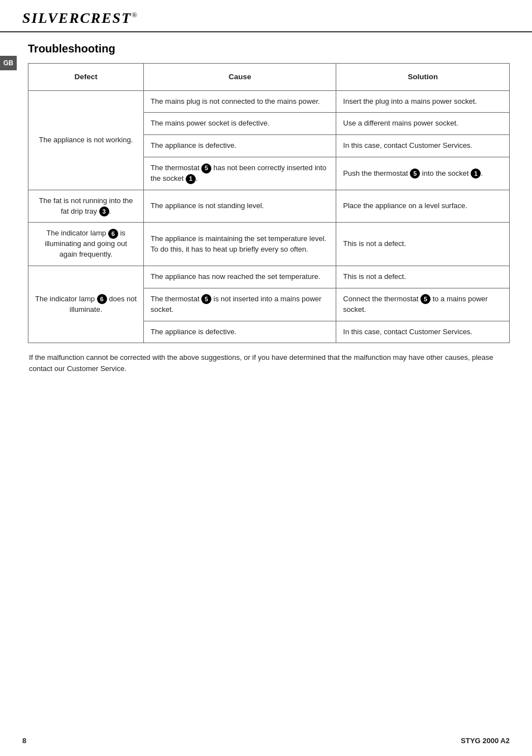 Image resolution: width=532 pixels, height=756 pixels. Describe the element at coordinates (423, 146) in the screenshot. I see `solution-cell-1-3: In this case, contact Customer Services.` at that location.